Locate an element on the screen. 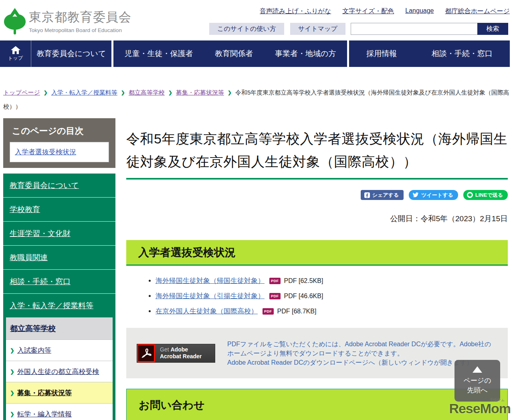 Image resolution: width=513 pixels, height=420 pixels. pdf-link-foreign-students-kokusai: 在京外国人生徒対象（国際高校） is located at coordinates (207, 311).